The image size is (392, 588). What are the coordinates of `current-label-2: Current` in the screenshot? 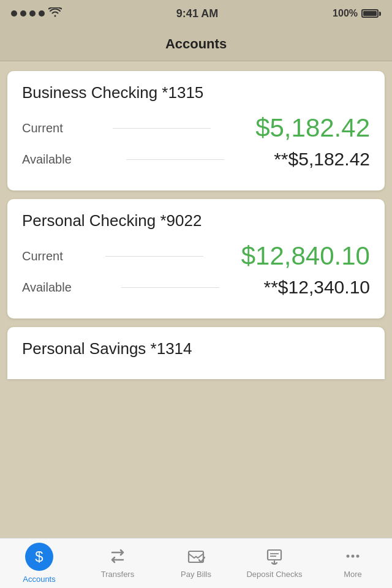 It's located at (43, 256).